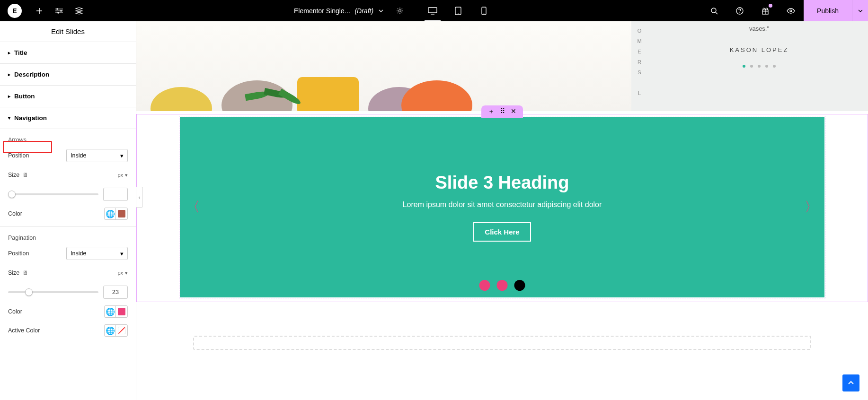 Image resolution: width=868 pixels, height=400 pixels. What do you see at coordinates (193, 207) in the screenshot?
I see `prev-arrow: 〈` at bounding box center [193, 207].